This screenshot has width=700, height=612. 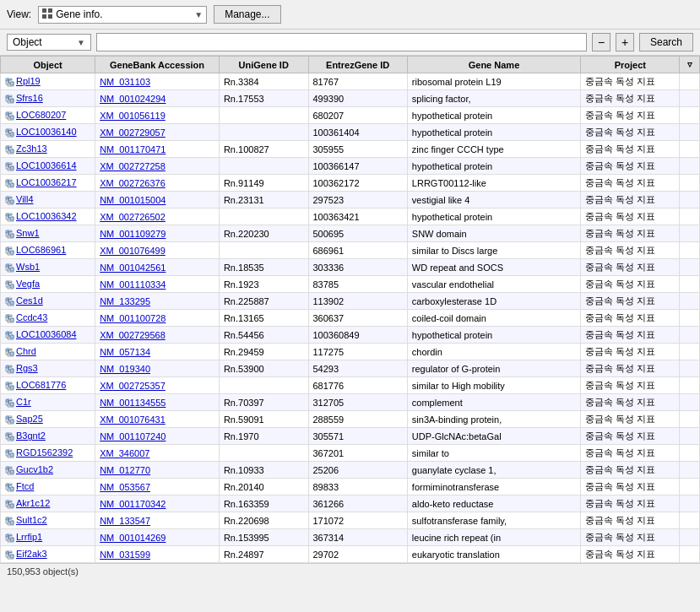 I want to click on object-link: Sap25, so click(x=30, y=419).